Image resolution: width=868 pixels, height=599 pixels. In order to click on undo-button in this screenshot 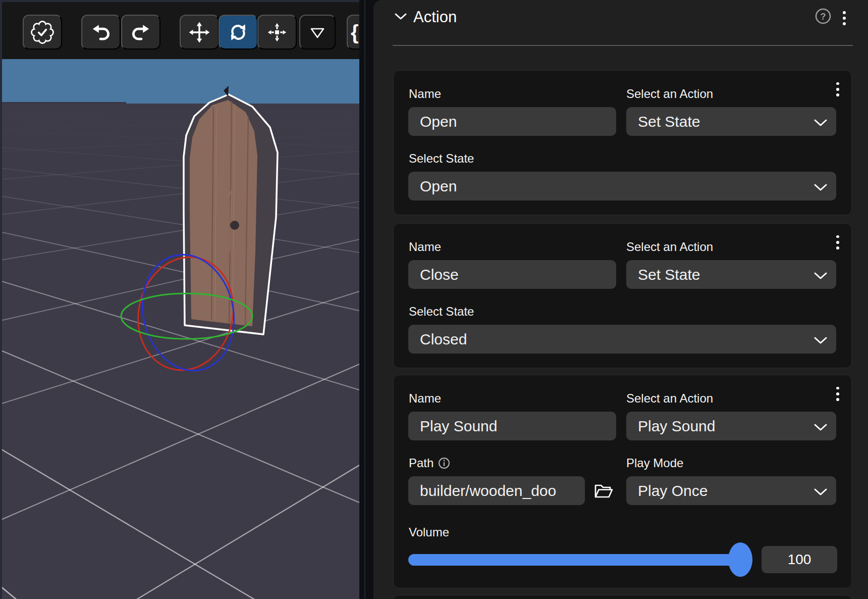, I will do `click(101, 32)`.